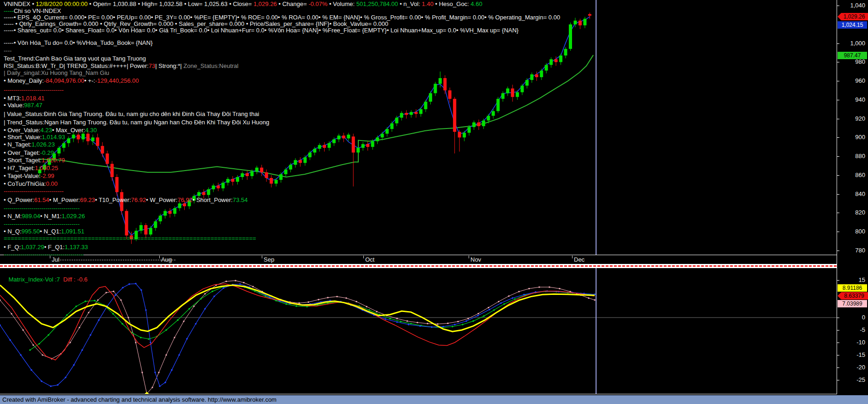  I want to click on status-bar: Created with AmiBroker - advanced charti…, so click(434, 399).